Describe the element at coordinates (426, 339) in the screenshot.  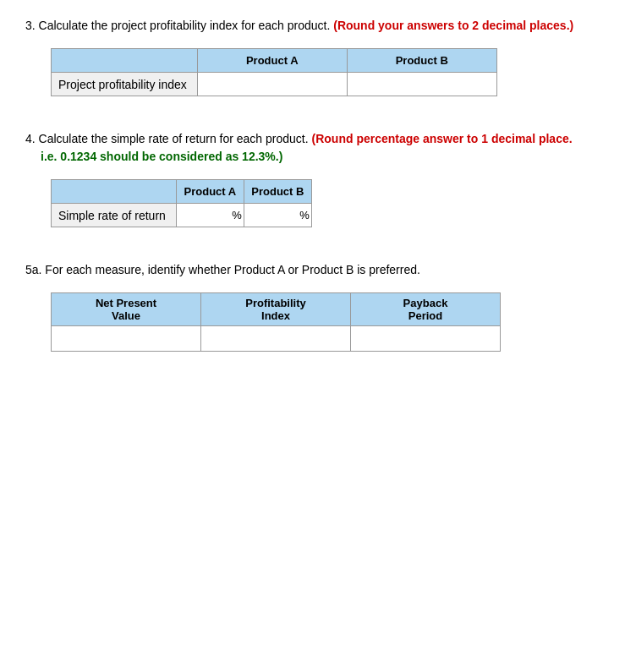
I see `q5-payback-cell` at that location.